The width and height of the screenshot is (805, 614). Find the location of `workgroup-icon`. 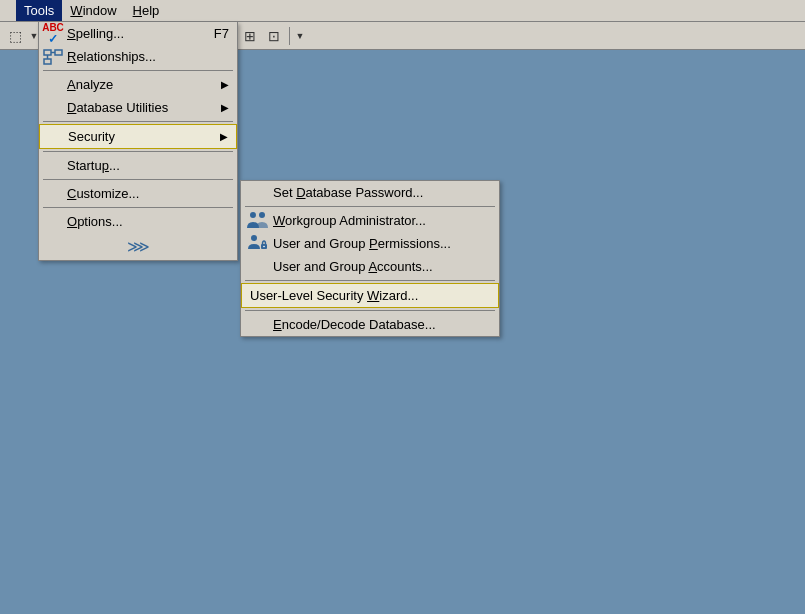

workgroup-icon is located at coordinates (257, 221).